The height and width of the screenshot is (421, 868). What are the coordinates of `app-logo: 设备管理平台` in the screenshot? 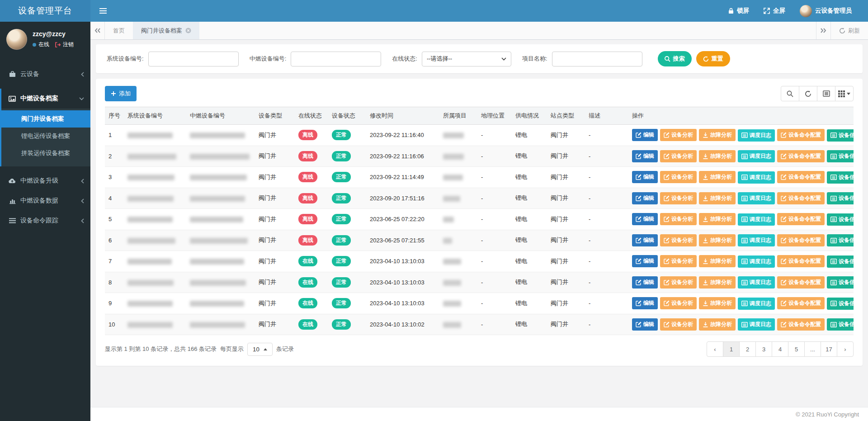 It's located at (45, 11).